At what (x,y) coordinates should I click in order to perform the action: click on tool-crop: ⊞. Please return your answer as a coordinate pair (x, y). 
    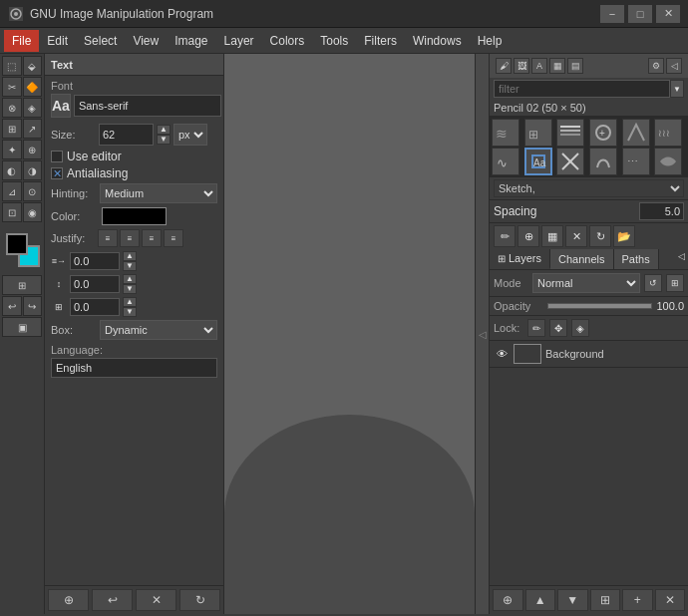
    Looking at the image, I should click on (12, 129).